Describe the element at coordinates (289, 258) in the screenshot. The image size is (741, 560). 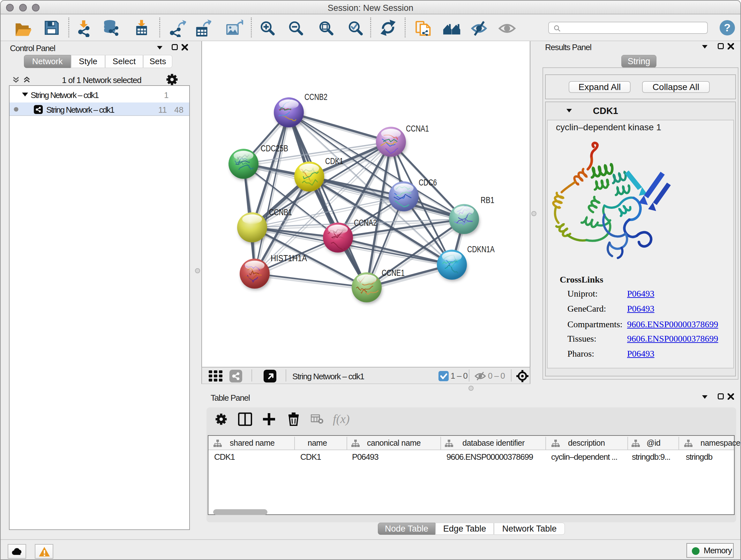
I see `svg-text: HIST1H1A` at that location.